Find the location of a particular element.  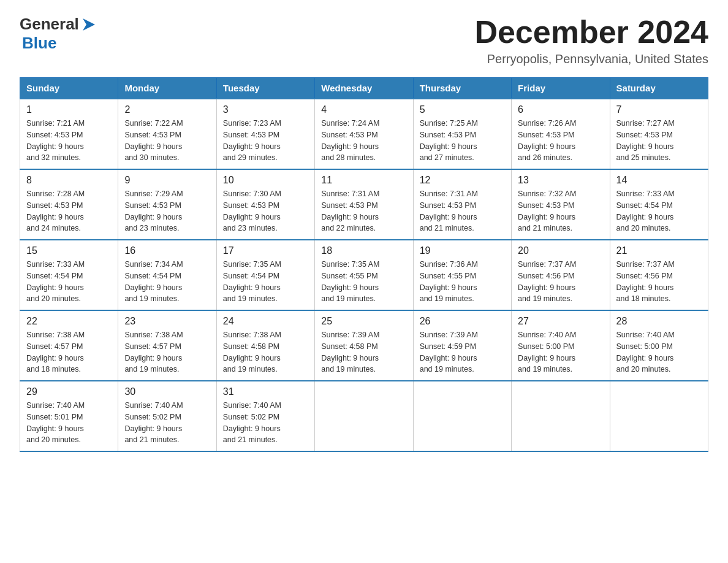

calendar-cell: 10 Sunrise: 7:30 AMSunset: 4:53 PMDaylig… is located at coordinates (265, 205).